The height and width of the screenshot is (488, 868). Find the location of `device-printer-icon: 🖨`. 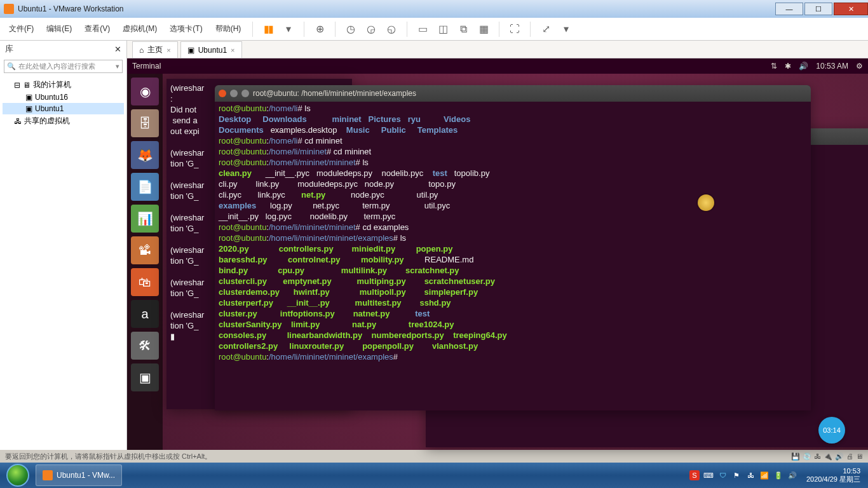

device-printer-icon: 🖨 is located at coordinates (850, 456).